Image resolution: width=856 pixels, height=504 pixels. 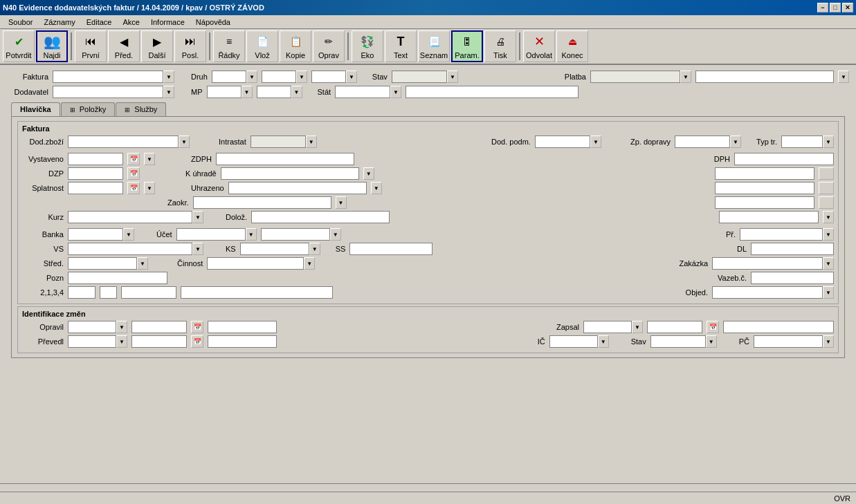 I want to click on banka-drop: ▼, so click(x=129, y=234).